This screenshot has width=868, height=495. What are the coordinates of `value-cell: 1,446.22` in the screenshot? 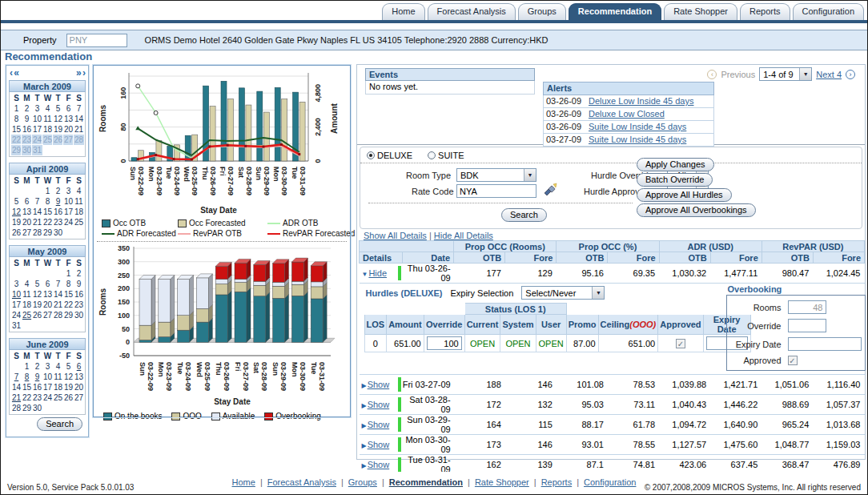 It's located at (736, 405).